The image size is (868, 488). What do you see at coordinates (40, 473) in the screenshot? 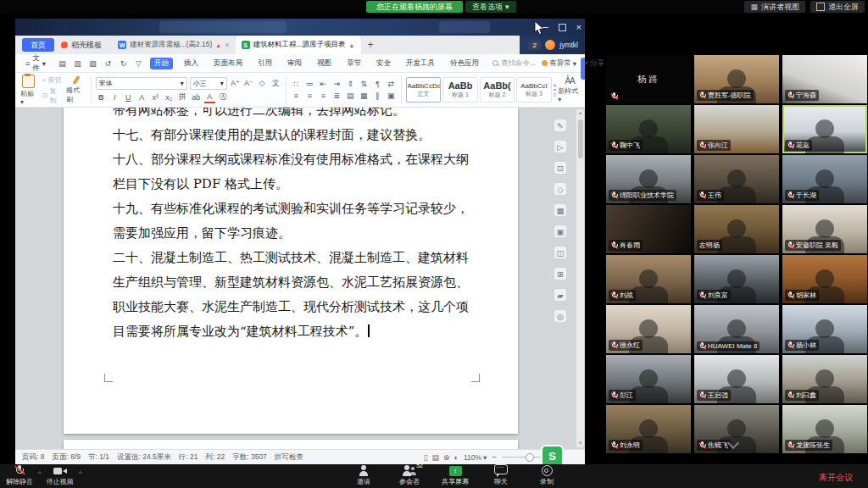
I see `unmute-options-chevron: ^` at bounding box center [40, 473].